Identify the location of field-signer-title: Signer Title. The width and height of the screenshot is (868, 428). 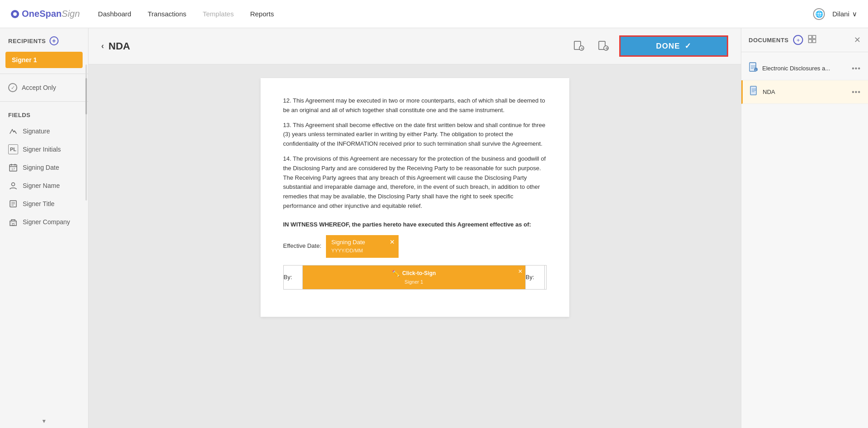
(44, 204).